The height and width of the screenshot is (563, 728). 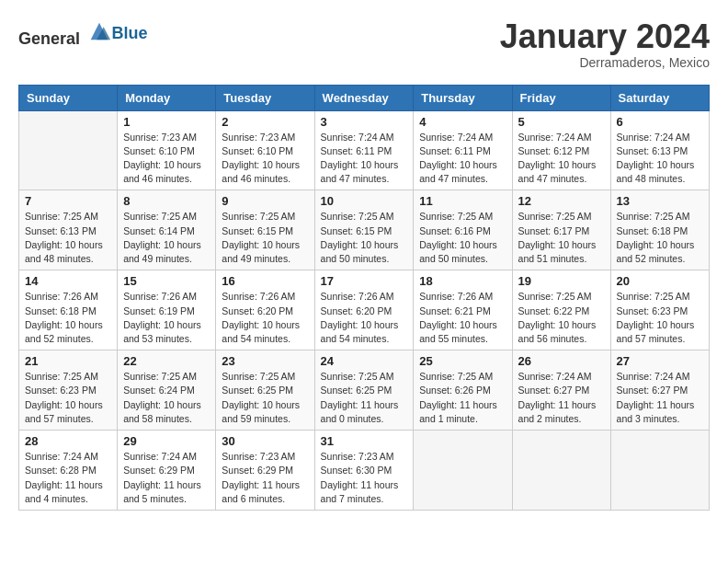 What do you see at coordinates (364, 44) in the screenshot?
I see `page-header: General Blue January 2024 Derramaderos, …` at bounding box center [364, 44].